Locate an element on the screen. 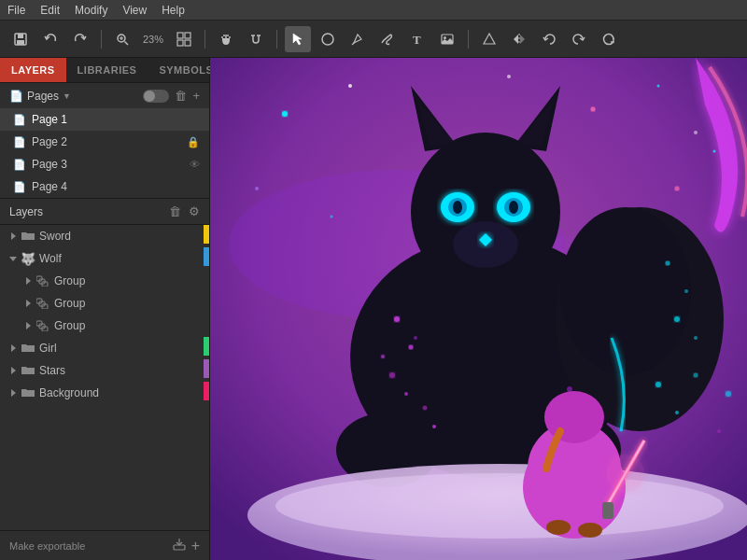  page-item-1: 📄 Page 1 is located at coordinates (105, 119).